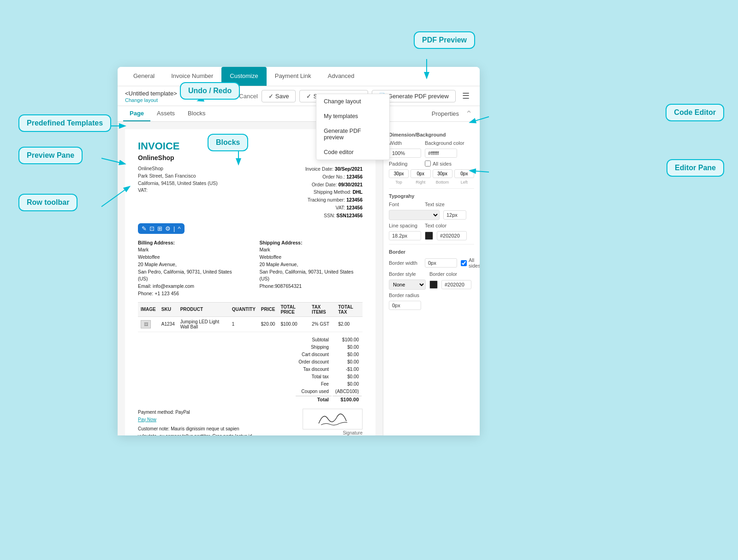 Image resolution: width=738 pixels, height=560 pixels. What do you see at coordinates (151, 93) in the screenshot?
I see `template-name: <Untitled template>` at bounding box center [151, 93].